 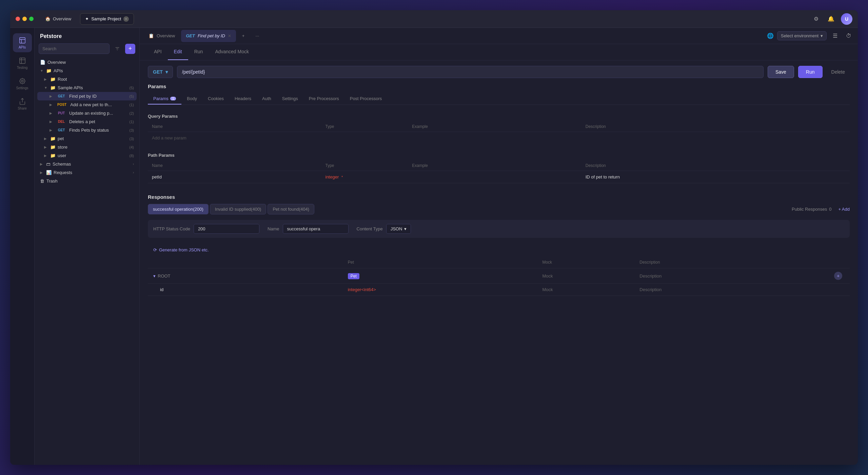 I want to click on trash-icon: 🗑, so click(x=42, y=181).